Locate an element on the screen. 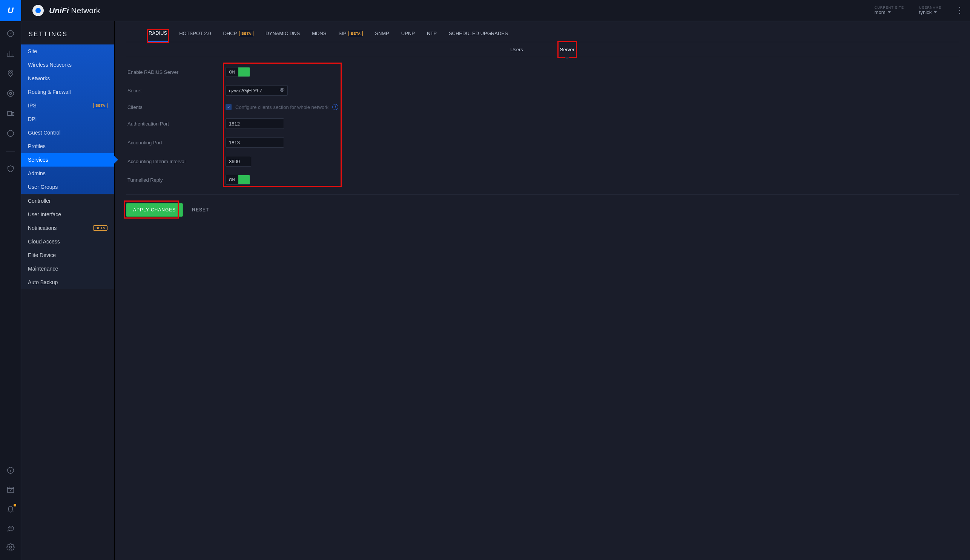  enable-radius-label: Enable RADIUS Server is located at coordinates (176, 72).